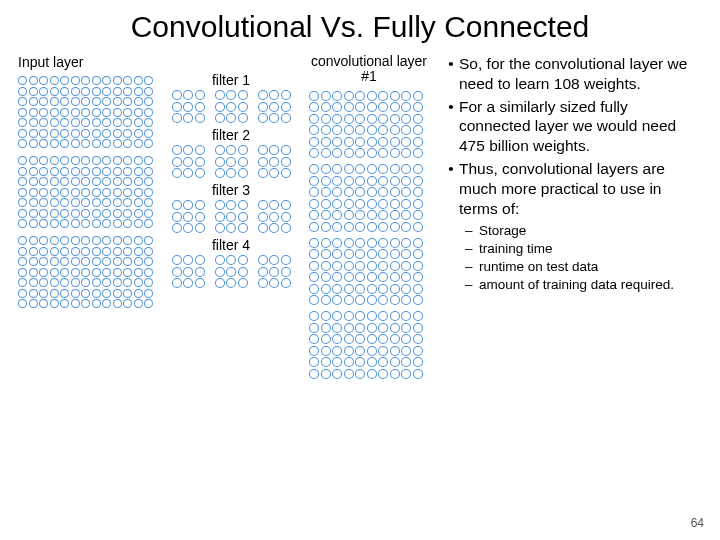  What do you see at coordinates (231, 245) in the screenshot?
I see `filter-label: filter 4` at bounding box center [231, 245].